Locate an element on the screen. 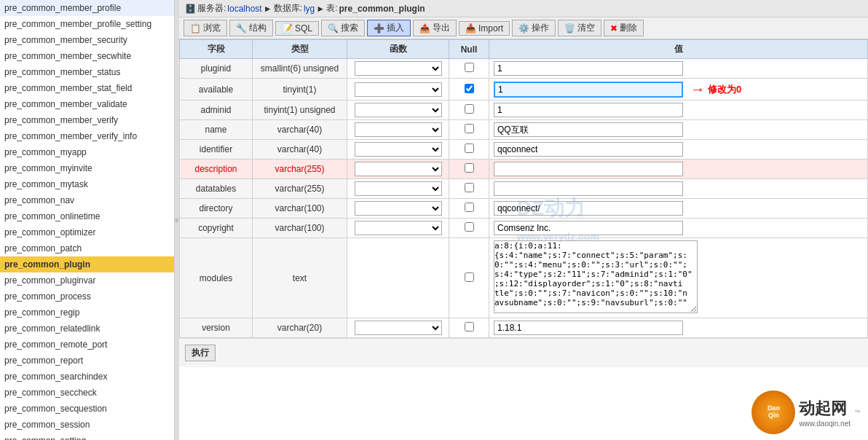 This screenshot has width=868, height=440. func-cell-10: BETWEENLIKENOW()NULL is located at coordinates (398, 328).